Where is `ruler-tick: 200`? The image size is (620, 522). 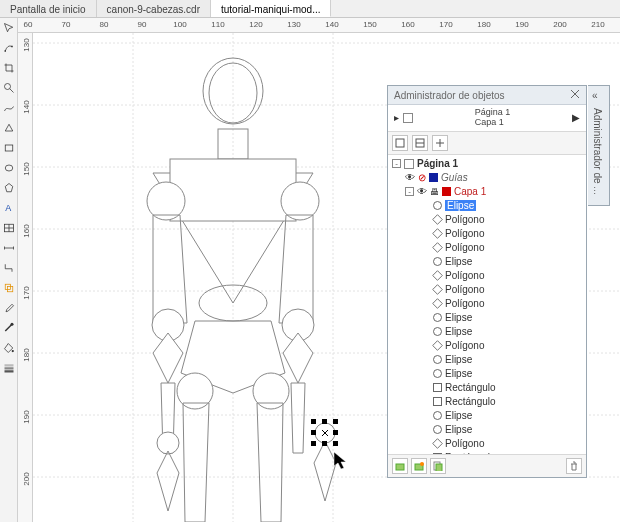
ruler-tick: 200 is located at coordinates (26, 480).